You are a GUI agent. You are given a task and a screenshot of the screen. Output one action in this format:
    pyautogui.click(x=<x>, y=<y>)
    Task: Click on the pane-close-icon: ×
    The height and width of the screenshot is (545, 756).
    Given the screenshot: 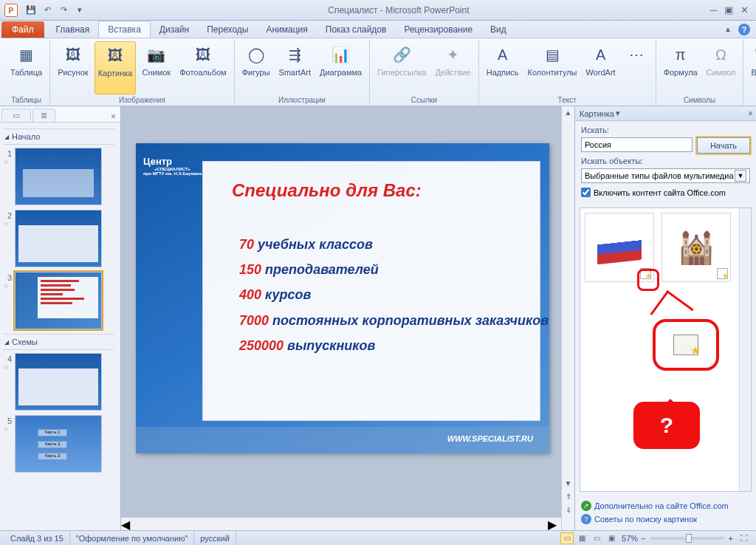 What is the action you would take?
    pyautogui.click(x=750, y=114)
    